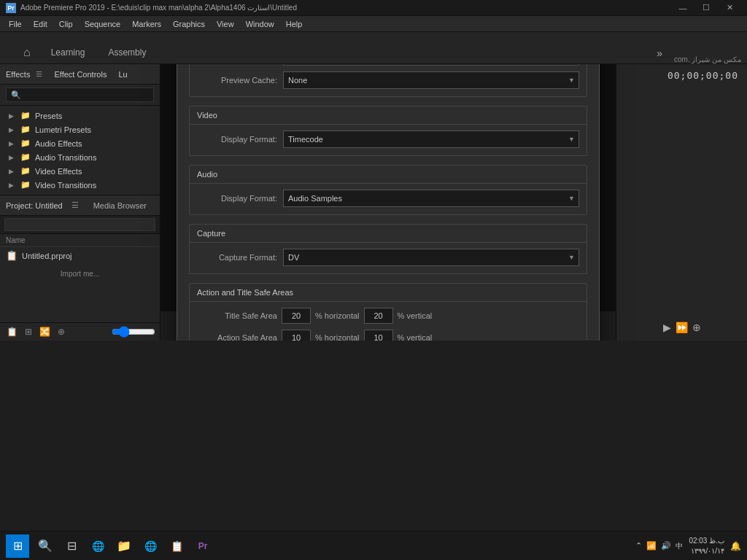 This screenshot has width=747, height=560. Describe the element at coordinates (11, 8) in the screenshot. I see `app-icon: Pr` at that location.